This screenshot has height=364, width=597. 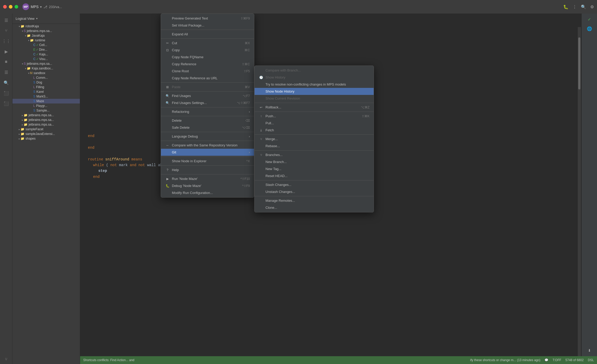 What do you see at coordinates (46, 68) in the screenshot?
I see `tree-item-kaja-sandbox: ▾ 📁 Kaja.sandbox...` at bounding box center [46, 68].